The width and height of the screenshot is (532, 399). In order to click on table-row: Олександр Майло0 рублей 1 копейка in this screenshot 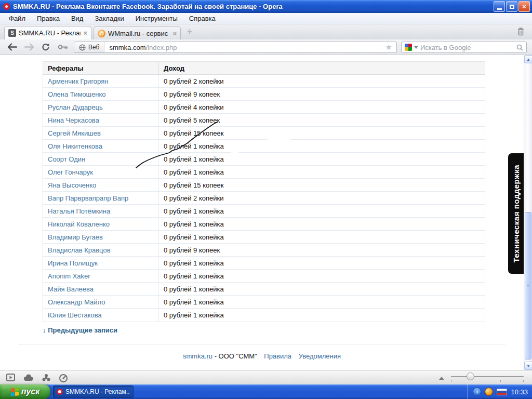, I will do `click(264, 302)`.